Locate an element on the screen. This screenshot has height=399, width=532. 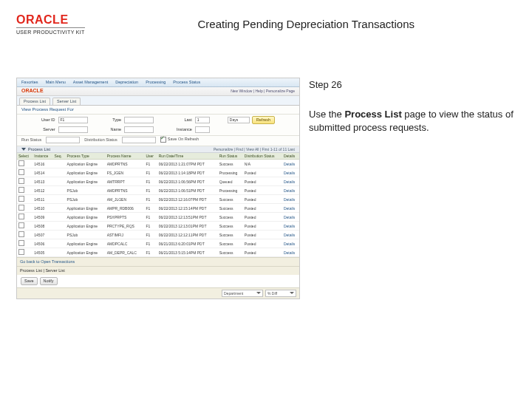
page-title: Creating Pending Depreciation Transactio… is located at coordinates (306, 24).